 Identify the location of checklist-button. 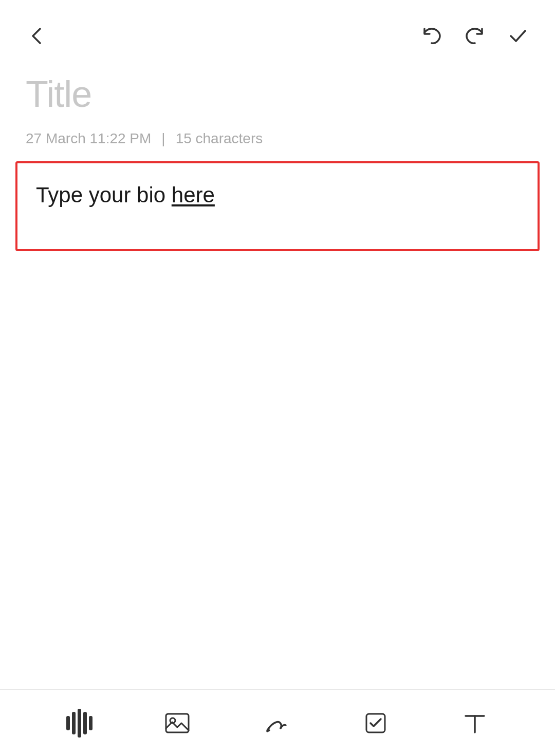
(376, 723).